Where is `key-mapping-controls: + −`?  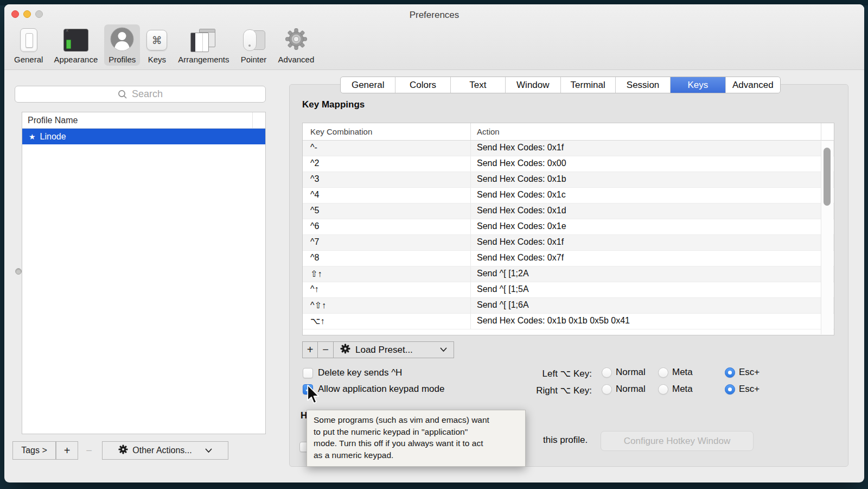 key-mapping-controls: + − is located at coordinates (378, 350).